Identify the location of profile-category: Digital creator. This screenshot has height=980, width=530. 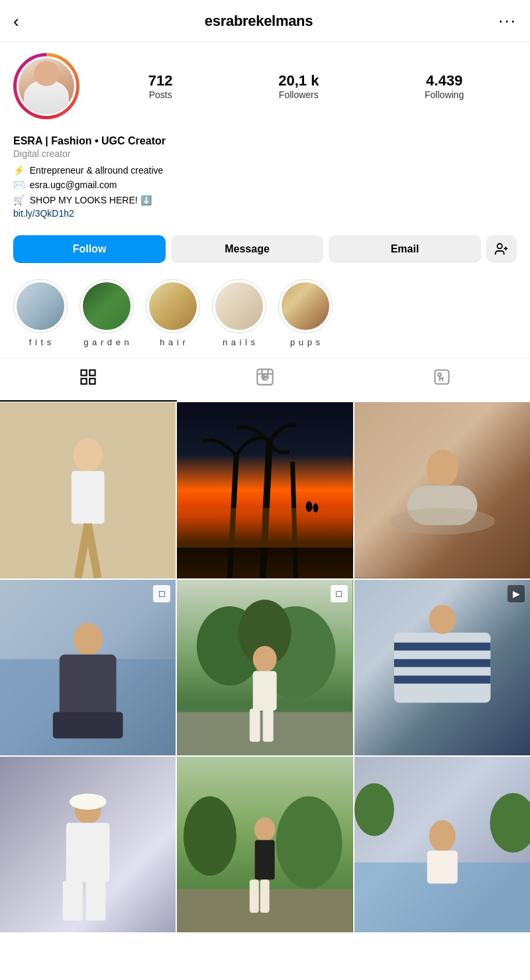
(265, 154).